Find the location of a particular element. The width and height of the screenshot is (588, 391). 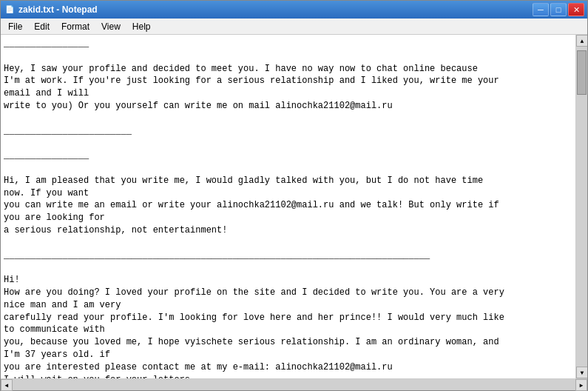

scroll-thumb-v is located at coordinates (581, 73).